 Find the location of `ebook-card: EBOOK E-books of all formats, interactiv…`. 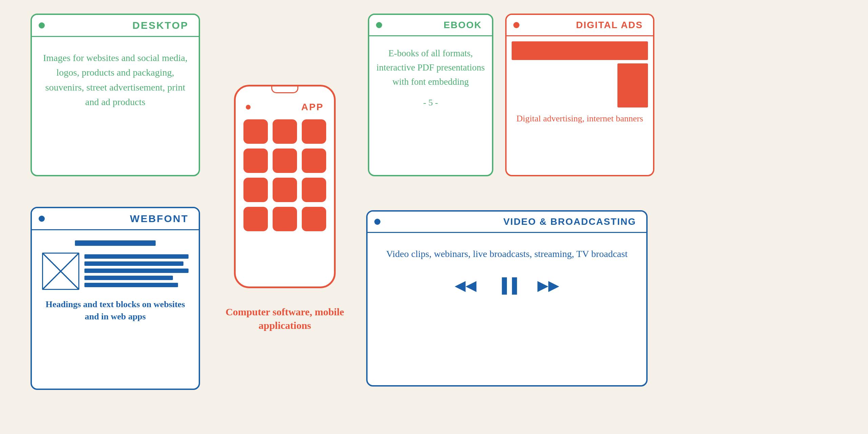

ebook-card: EBOOK E-books of all formats, interactiv… is located at coordinates (431, 95).